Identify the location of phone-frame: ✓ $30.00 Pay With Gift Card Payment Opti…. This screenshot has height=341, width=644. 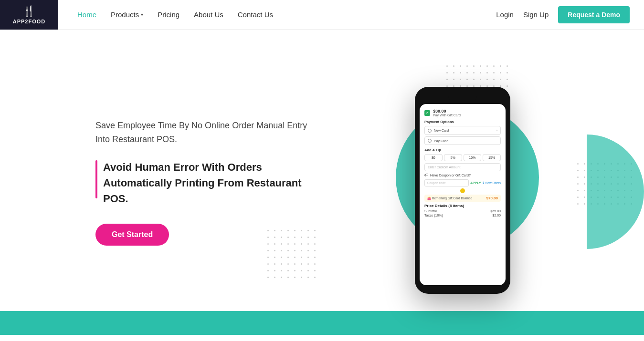
(463, 190).